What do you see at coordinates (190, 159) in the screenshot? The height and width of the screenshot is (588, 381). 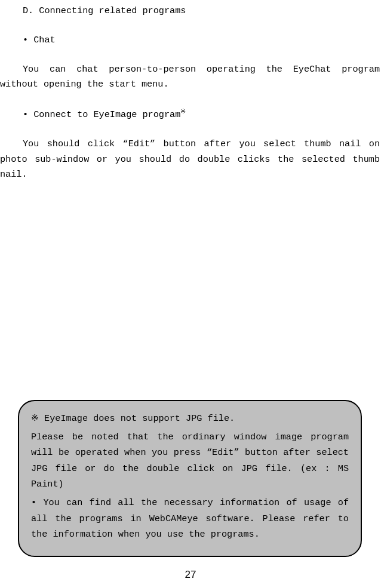 I see `paragraph-eyeimage: You should click “Edit” button after you…` at bounding box center [190, 159].